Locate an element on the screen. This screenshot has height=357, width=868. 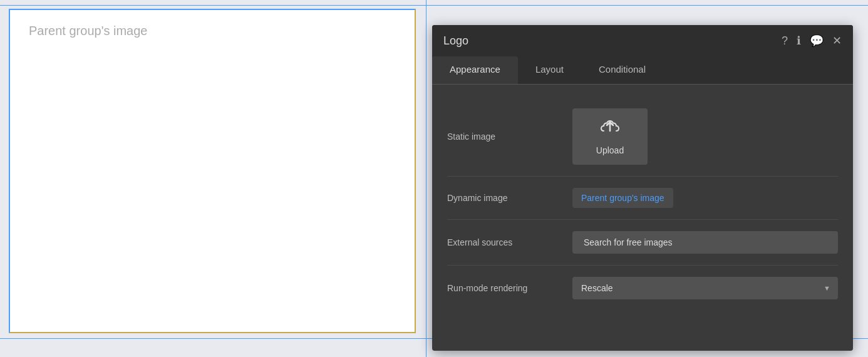
tab-appearance: Appearance is located at coordinates (475, 70).